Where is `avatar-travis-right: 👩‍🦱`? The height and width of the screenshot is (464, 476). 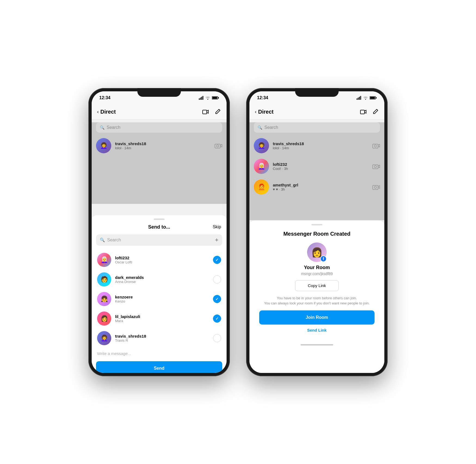 avatar-travis-right: 👩‍🦱 is located at coordinates (261, 146).